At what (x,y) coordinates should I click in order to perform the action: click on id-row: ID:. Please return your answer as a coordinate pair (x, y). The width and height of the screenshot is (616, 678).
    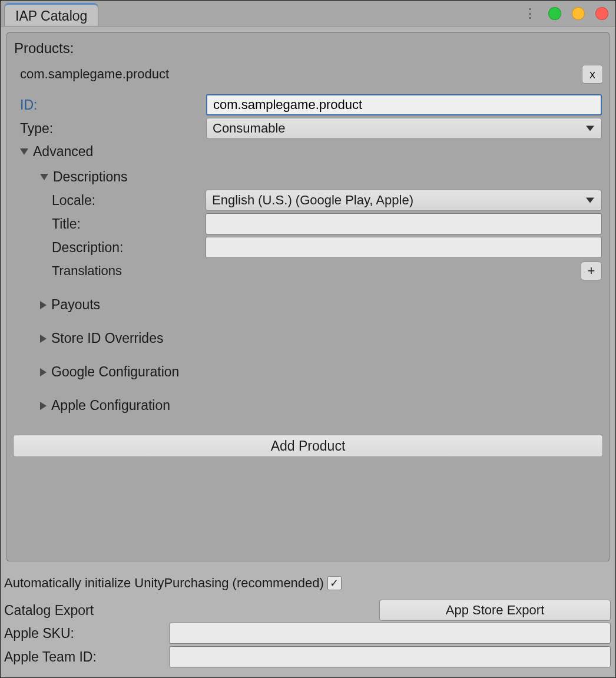
    Looking at the image, I should click on (308, 105).